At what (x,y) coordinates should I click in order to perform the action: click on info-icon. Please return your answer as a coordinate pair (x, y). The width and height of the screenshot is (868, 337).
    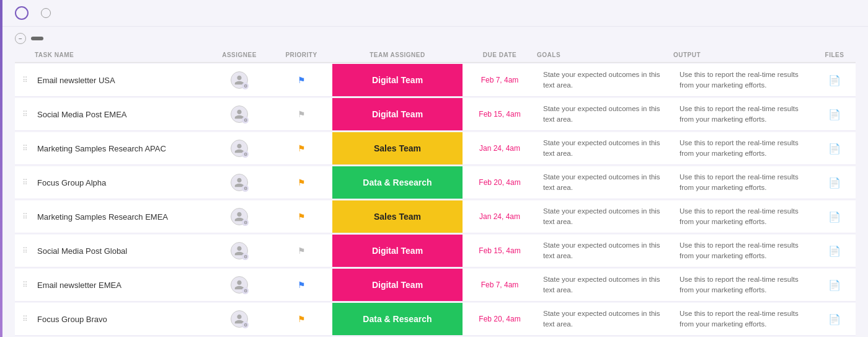
    Looking at the image, I should click on (46, 13).